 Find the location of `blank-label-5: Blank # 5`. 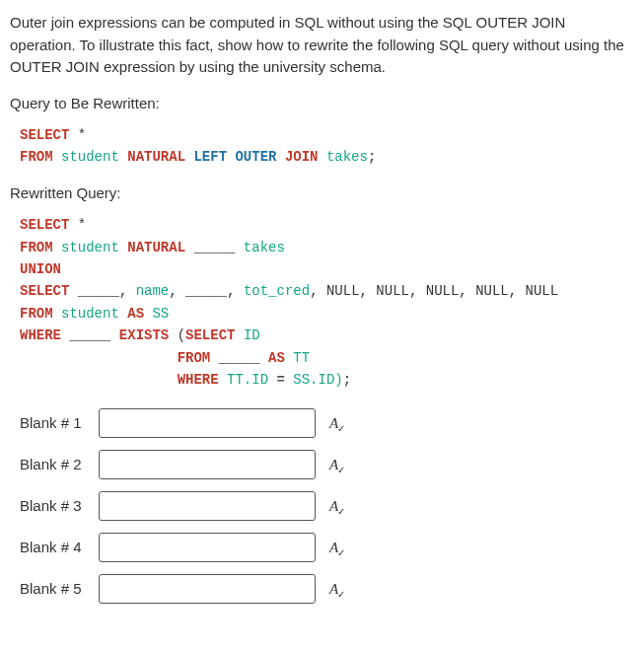

blank-label-5: Blank # 5 is located at coordinates (59, 590).